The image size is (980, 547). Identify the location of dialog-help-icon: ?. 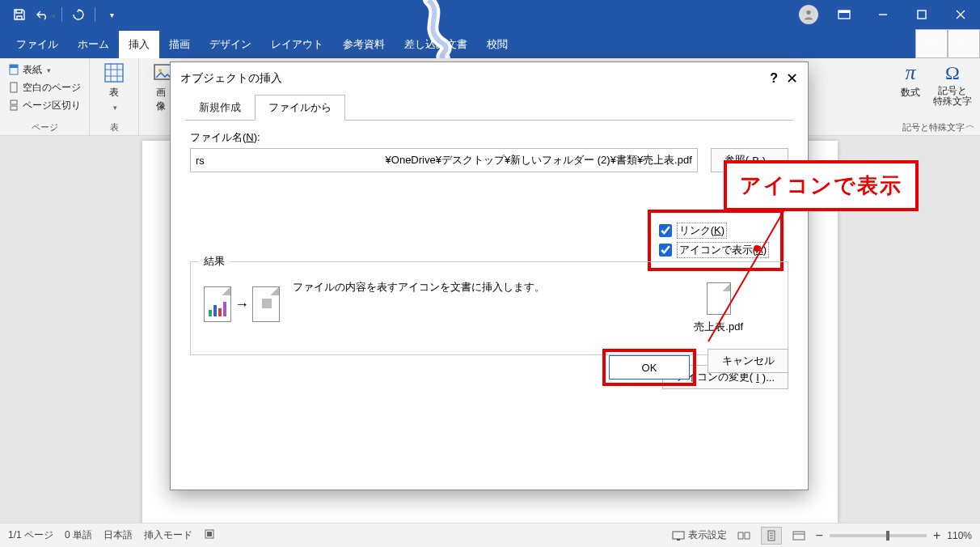
(774, 78).